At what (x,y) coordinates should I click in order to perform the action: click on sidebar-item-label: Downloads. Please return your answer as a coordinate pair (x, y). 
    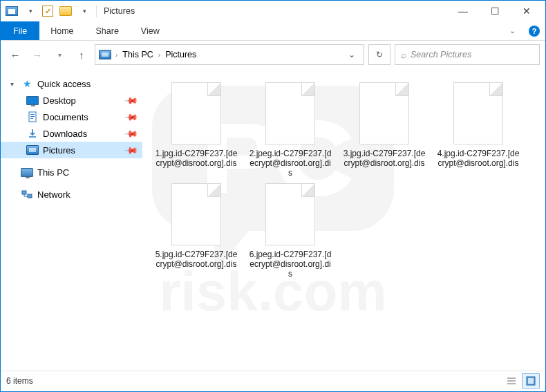
    Looking at the image, I should click on (65, 134).